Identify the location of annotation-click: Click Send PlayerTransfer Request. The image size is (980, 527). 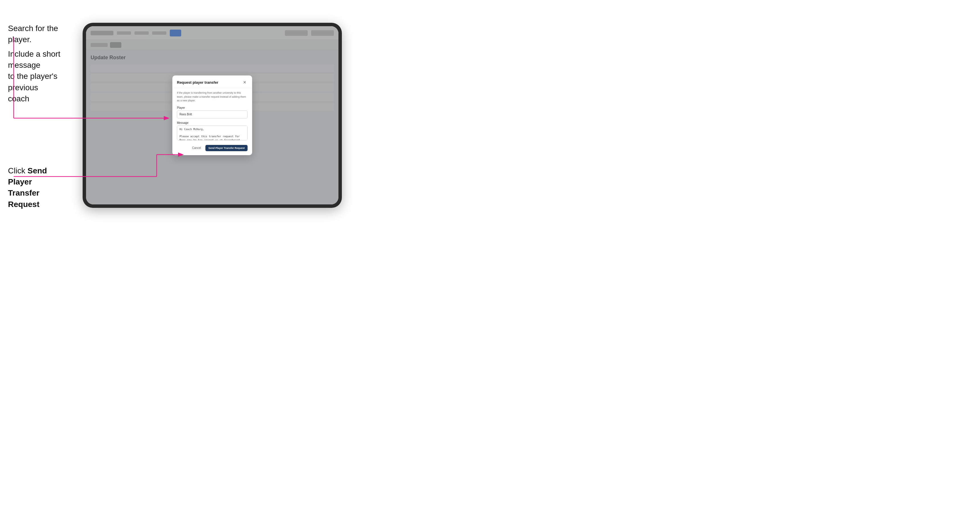
(40, 187).